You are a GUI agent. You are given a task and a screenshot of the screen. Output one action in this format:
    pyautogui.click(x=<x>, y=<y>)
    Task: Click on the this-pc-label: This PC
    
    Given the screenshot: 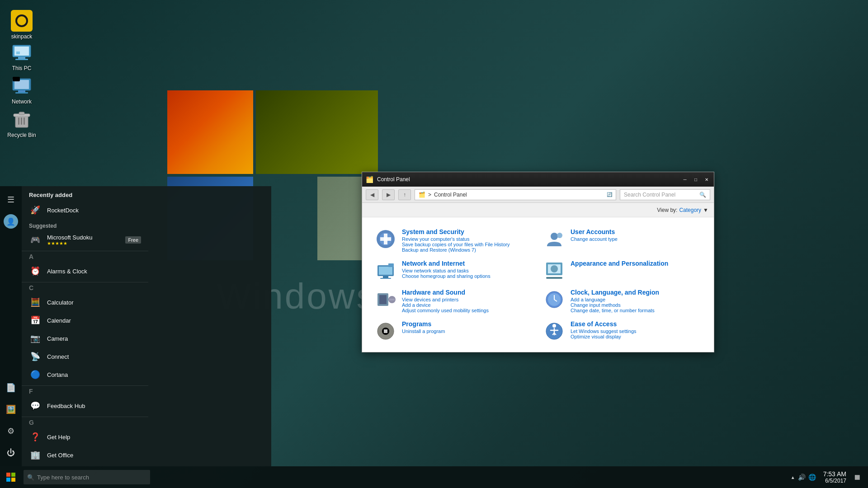 What is the action you would take?
    pyautogui.click(x=22, y=68)
    